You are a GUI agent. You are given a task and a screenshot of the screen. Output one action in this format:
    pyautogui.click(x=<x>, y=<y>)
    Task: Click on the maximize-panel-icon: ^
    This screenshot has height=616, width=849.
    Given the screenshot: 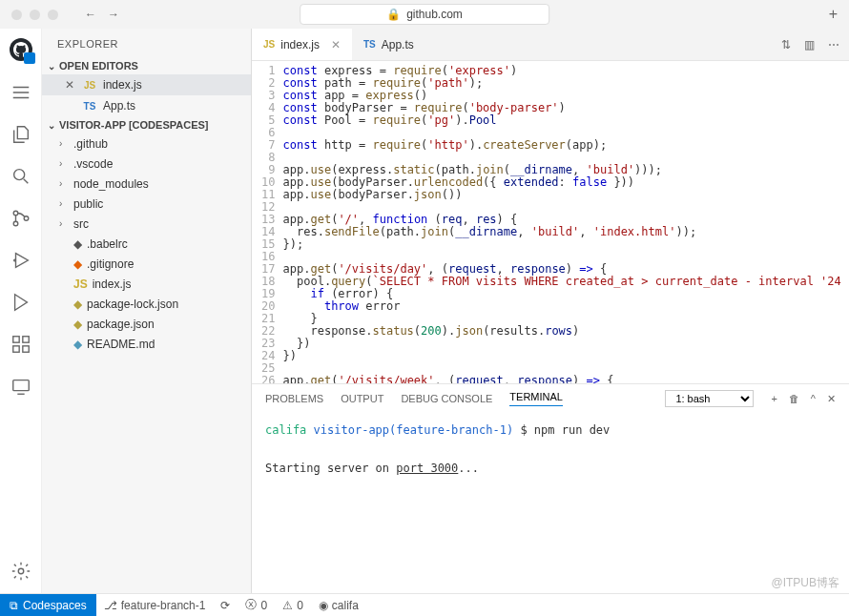 What is the action you would take?
    pyautogui.click(x=813, y=399)
    